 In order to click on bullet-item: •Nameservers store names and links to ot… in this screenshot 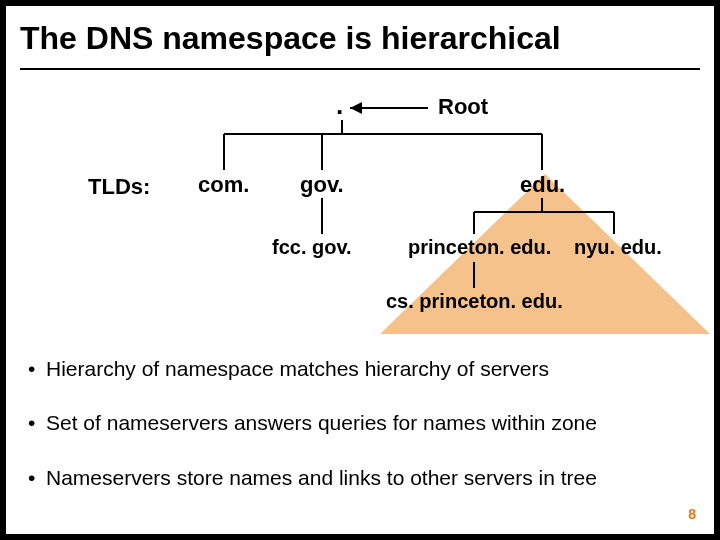, I will do `click(360, 478)`.